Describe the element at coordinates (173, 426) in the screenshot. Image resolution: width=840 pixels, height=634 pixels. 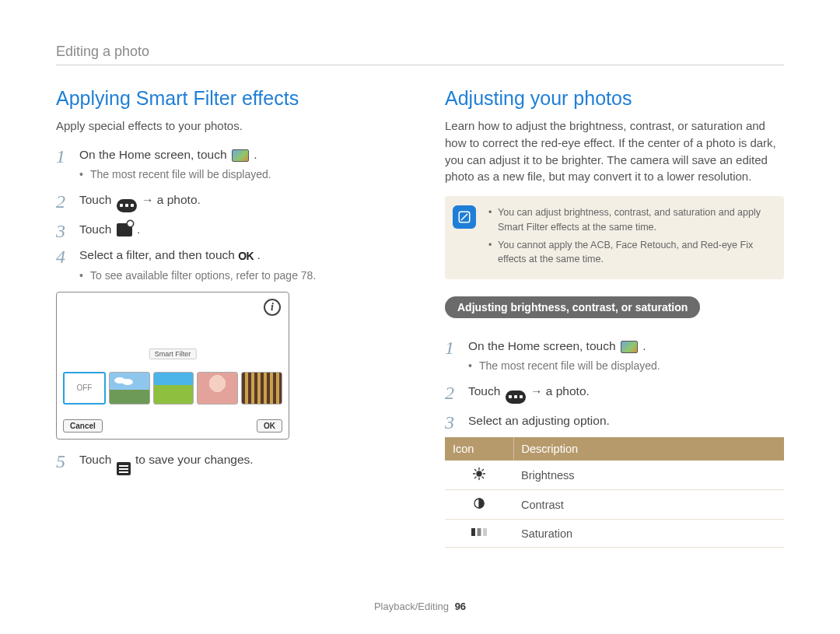
I see `screenshot-button-row: Cancel OK` at that location.